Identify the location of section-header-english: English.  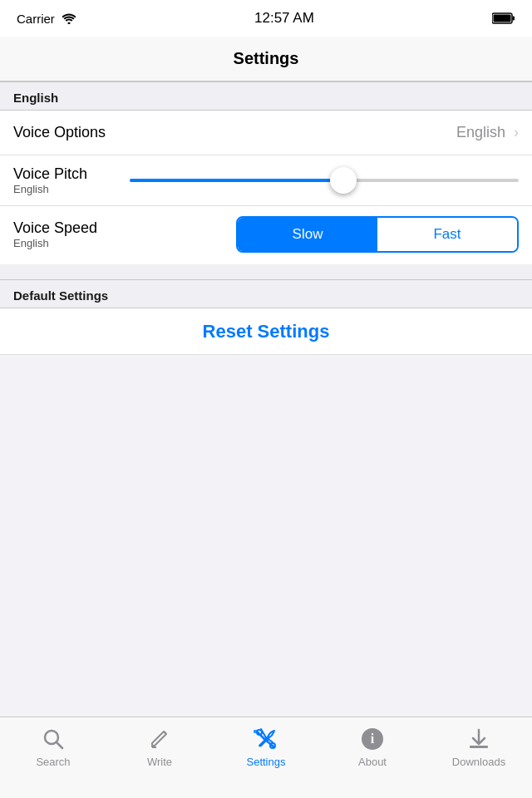
(266, 96).